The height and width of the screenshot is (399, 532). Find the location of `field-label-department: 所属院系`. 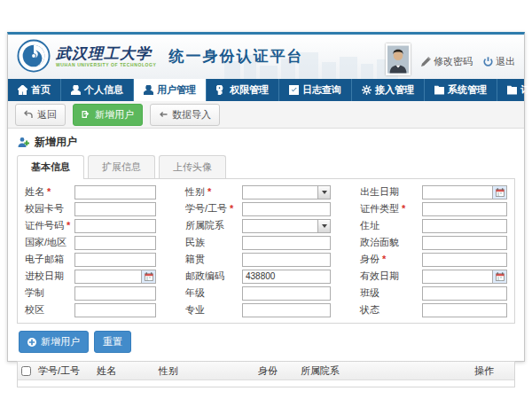

field-label-department: 所属院系 is located at coordinates (214, 225).